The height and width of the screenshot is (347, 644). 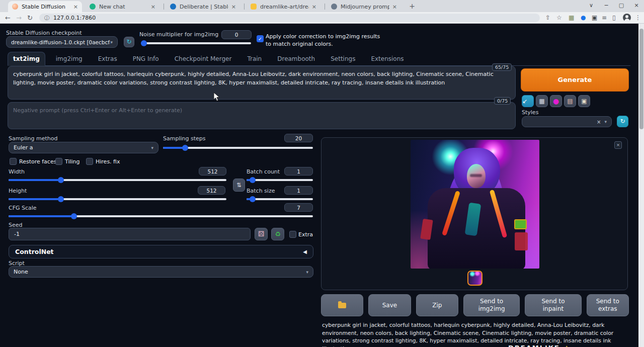 What do you see at coordinates (93, 7) in the screenshot?
I see `chatgpt-favicon` at bounding box center [93, 7].